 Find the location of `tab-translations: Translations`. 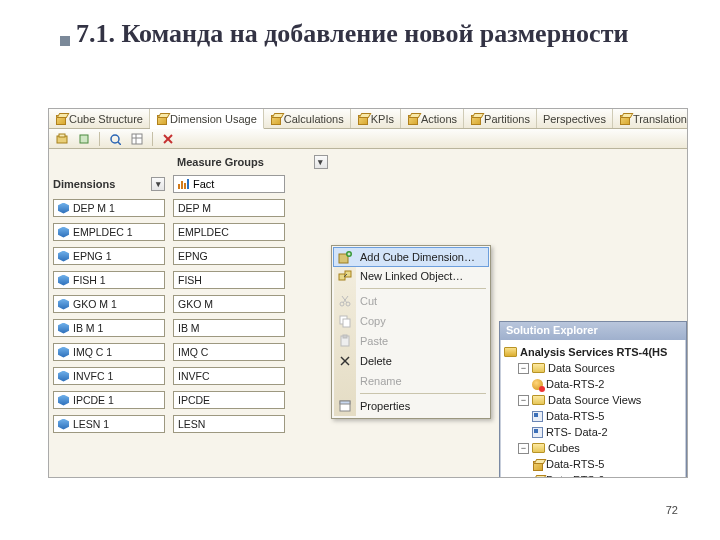

tab-translations: Translations is located at coordinates (650, 118).